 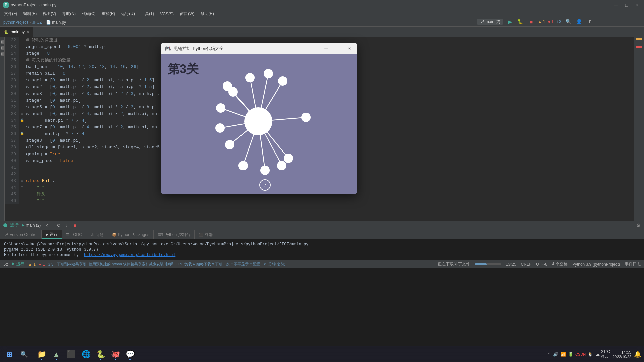 I want to click on breadcrumb-folder: JFCZ, so click(x=37, y=22).